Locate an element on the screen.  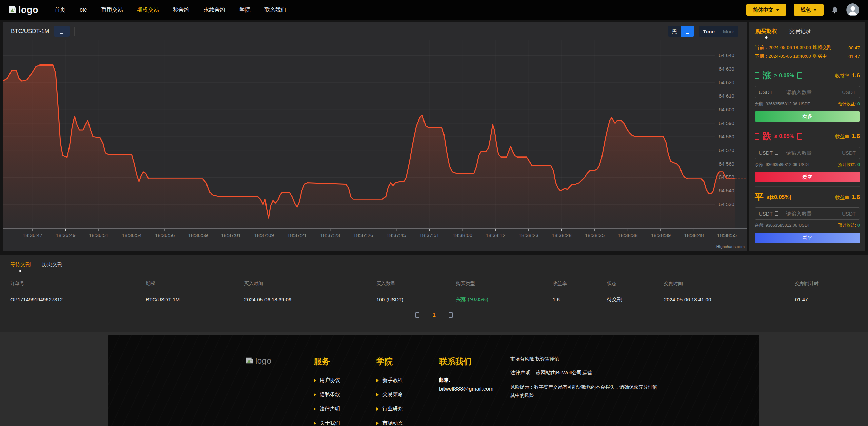
theme-dark-button: 黑 is located at coordinates (675, 31).